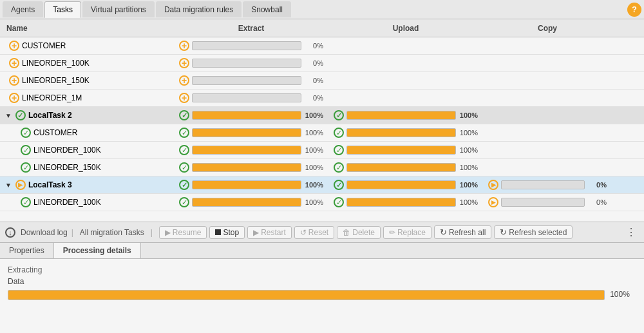  What do you see at coordinates (251, 63) in the screenshot?
I see `extract-cell: + 0%` at bounding box center [251, 63].